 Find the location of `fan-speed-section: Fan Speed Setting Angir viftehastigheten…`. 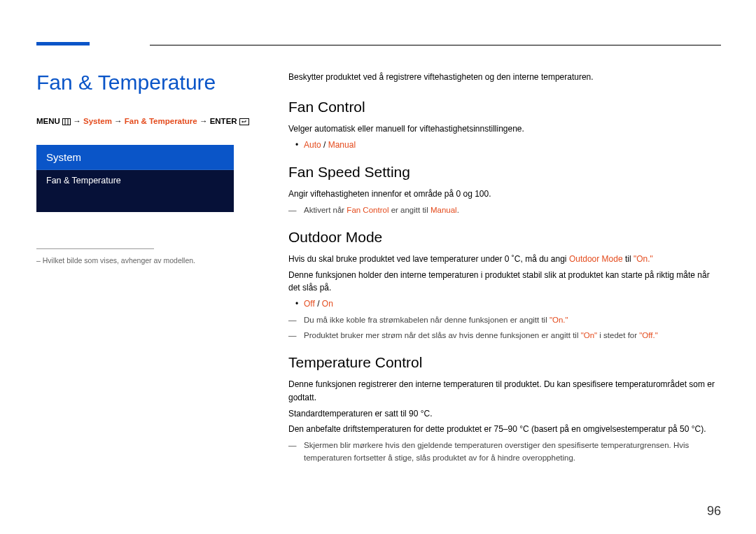

fan-speed-section: Fan Speed Setting Angir viftehastigheten… is located at coordinates (505, 190).